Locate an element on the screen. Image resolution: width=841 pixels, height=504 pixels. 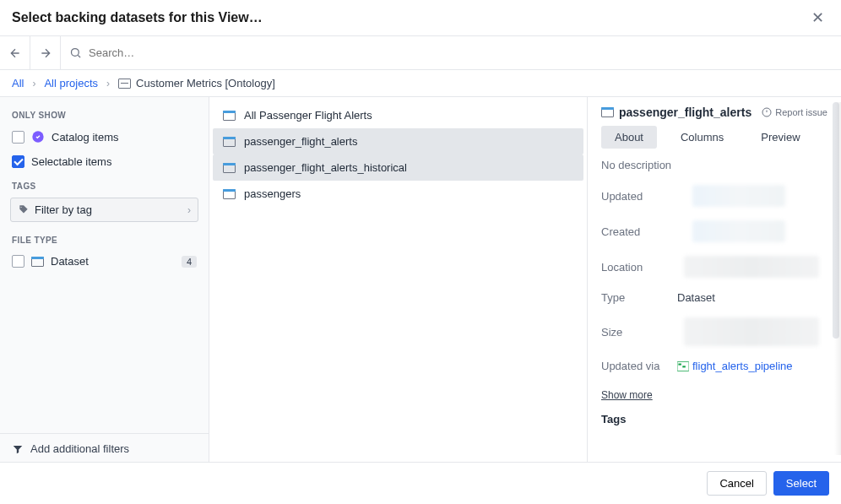
select-button: Select is located at coordinates (801, 483).